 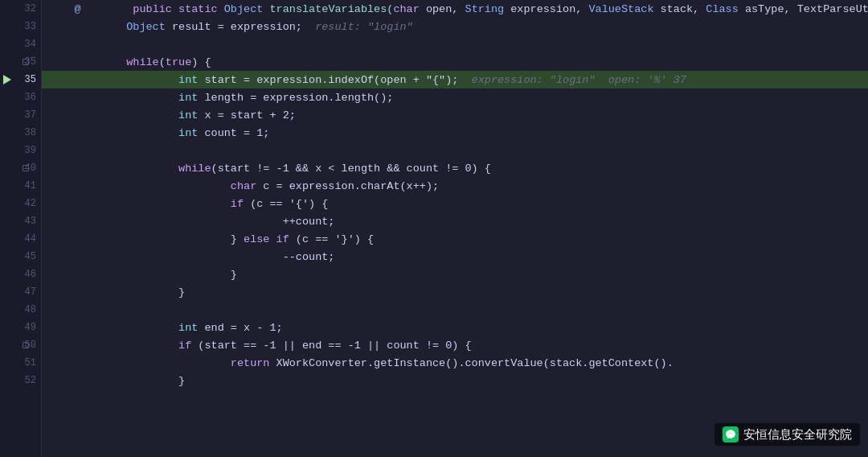 What do you see at coordinates (31, 274) in the screenshot?
I see `line-number: 46` at bounding box center [31, 274].